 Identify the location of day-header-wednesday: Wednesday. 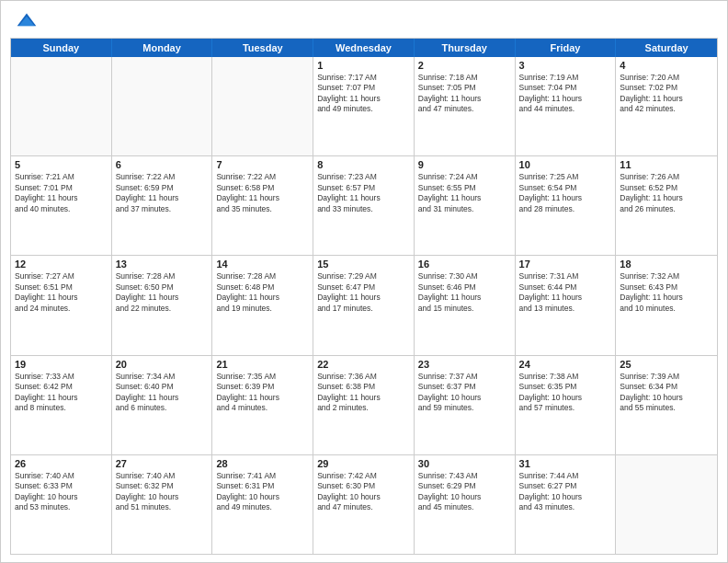
(364, 48).